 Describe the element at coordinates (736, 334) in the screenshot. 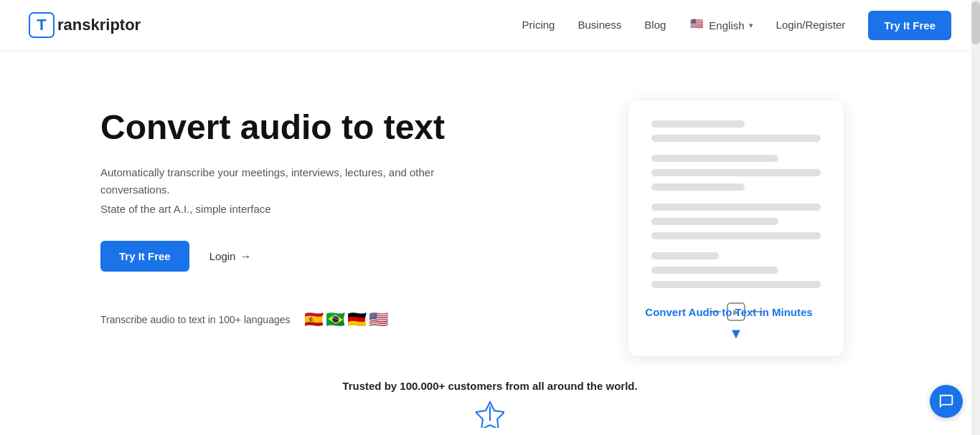

I see `cursor-icon: ▼` at that location.